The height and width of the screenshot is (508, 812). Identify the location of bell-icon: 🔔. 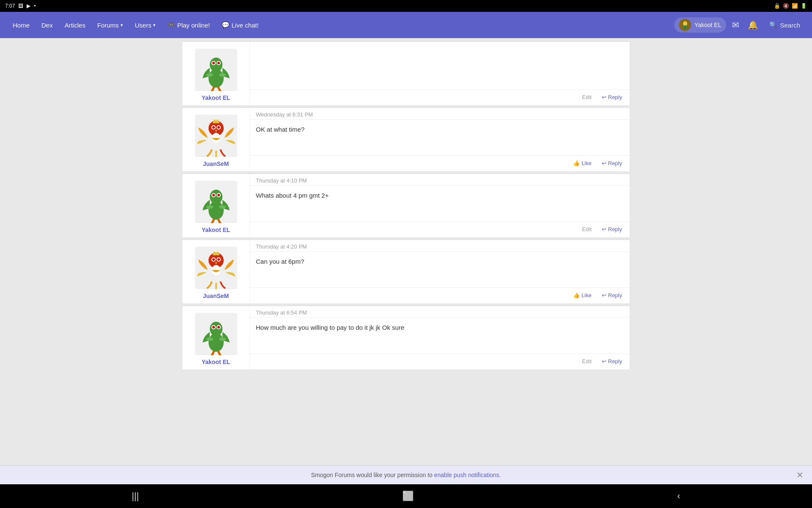
(753, 25).